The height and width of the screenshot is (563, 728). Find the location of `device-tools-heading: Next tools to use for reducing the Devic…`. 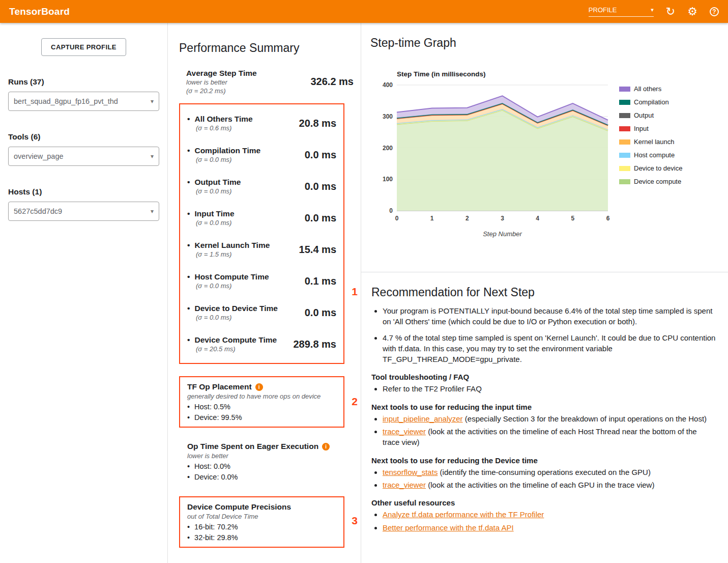

device-tools-heading: Next tools to use for reducing the Devic… is located at coordinates (543, 460).